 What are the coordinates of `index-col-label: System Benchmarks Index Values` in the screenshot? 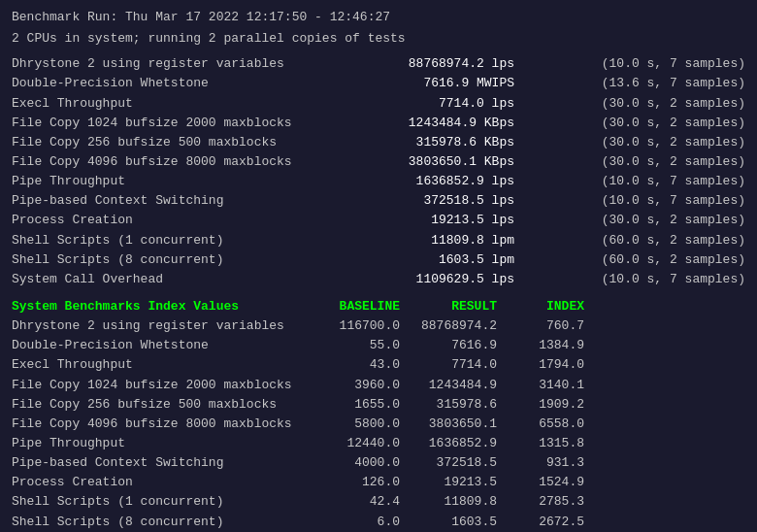 It's located at (167, 307).